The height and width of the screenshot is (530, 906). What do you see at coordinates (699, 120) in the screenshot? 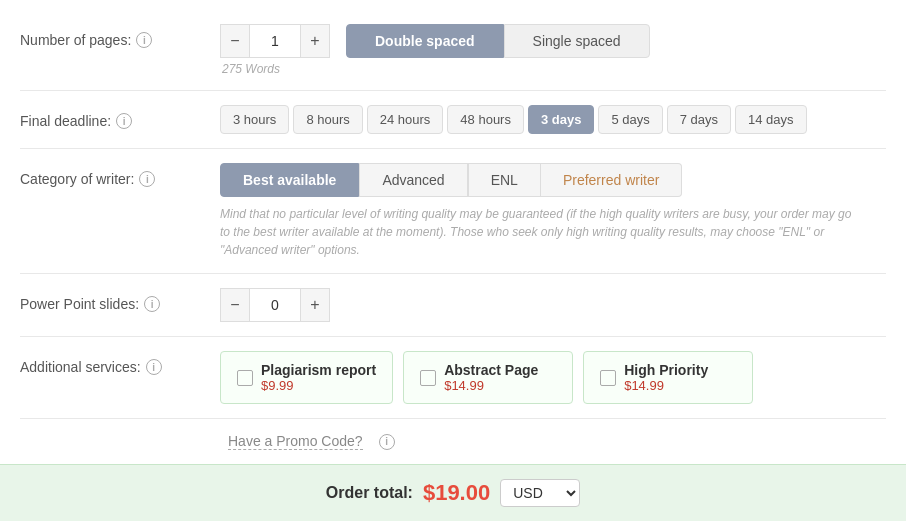
I see `deadline-btn-7-days: 7 days` at bounding box center [699, 120].